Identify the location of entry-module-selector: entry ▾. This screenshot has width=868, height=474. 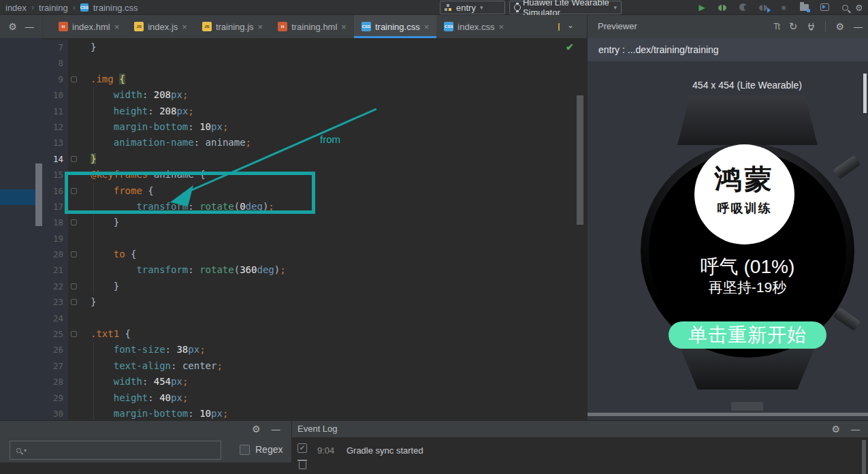
(472, 7).